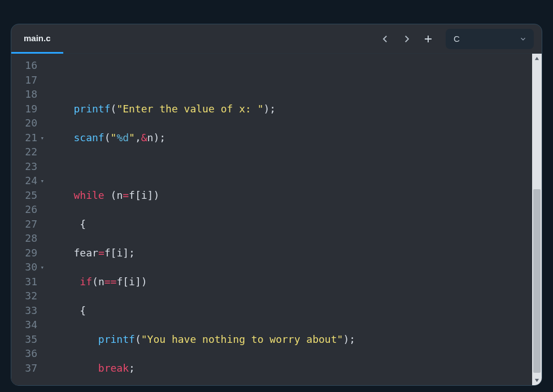  Describe the element at coordinates (28, 238) in the screenshot. I see `line-number: 28` at that location.